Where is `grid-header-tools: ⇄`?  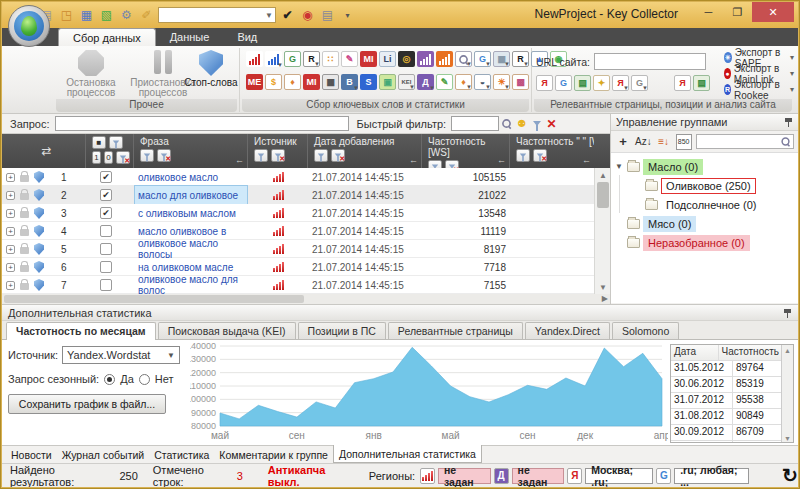
grid-header-tools: ⇄ is located at coordinates (44, 151).